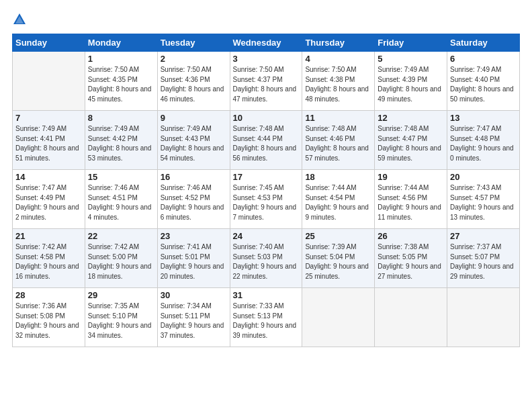 The height and width of the screenshot is (411, 532). I want to click on day-number: 8, so click(121, 118).